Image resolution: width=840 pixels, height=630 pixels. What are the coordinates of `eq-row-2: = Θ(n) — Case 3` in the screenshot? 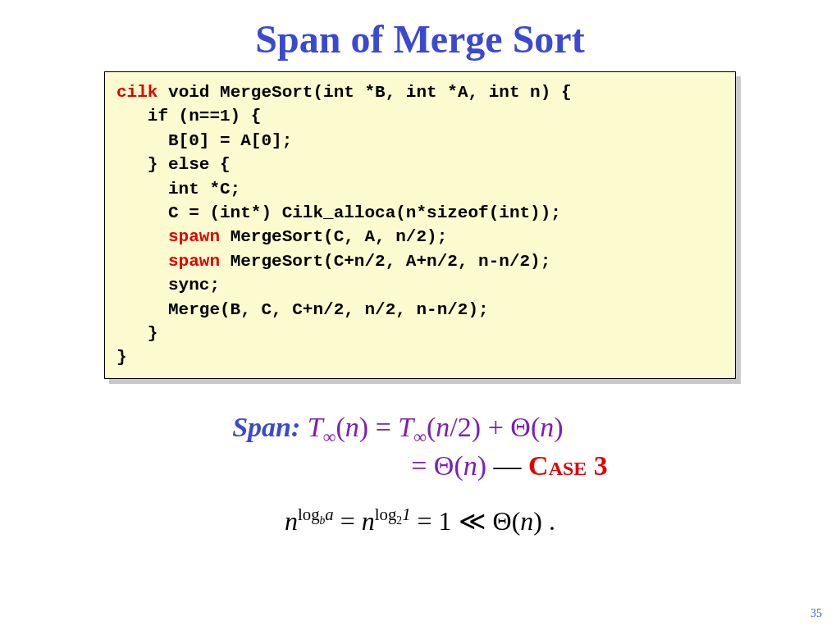 It's located at (420, 466).